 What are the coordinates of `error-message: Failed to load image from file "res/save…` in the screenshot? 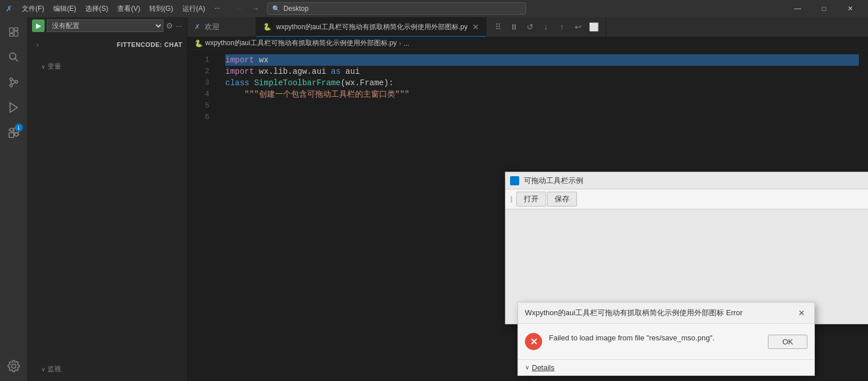 It's located at (655, 338).